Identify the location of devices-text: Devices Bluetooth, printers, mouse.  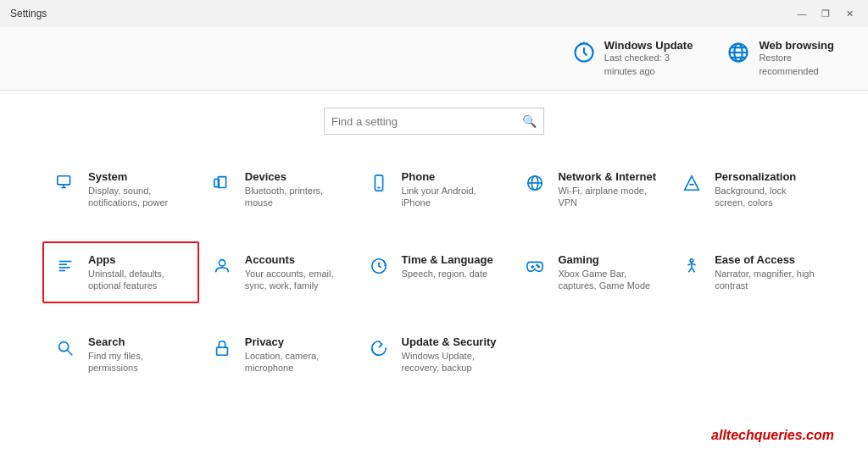
(295, 190).